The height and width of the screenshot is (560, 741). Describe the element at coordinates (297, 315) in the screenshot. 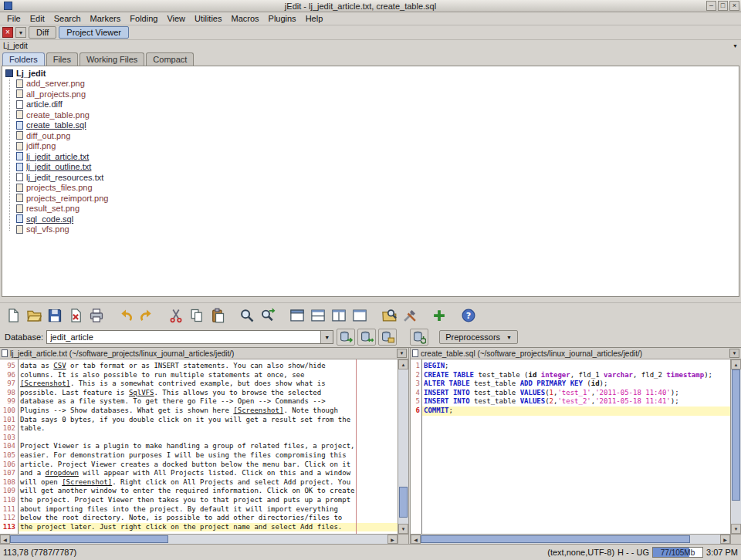

I see `new-view-button` at that location.